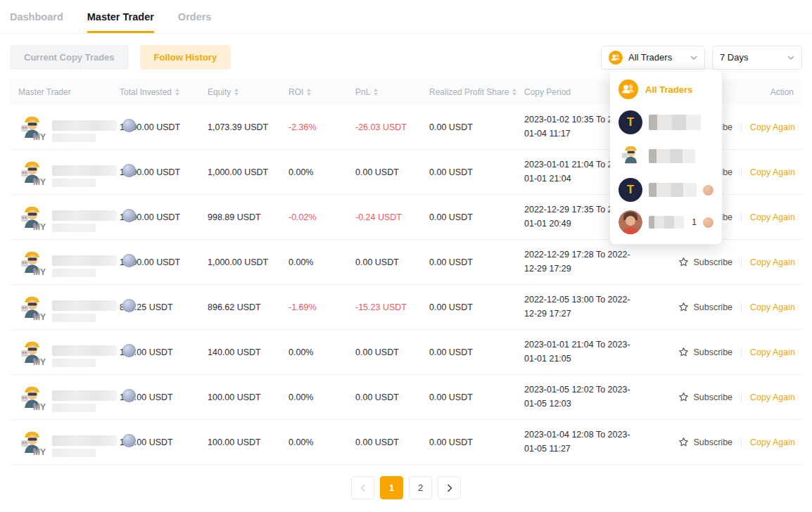  What do you see at coordinates (473, 92) in the screenshot?
I see `column-header: Realized Profit Share` at bounding box center [473, 92].